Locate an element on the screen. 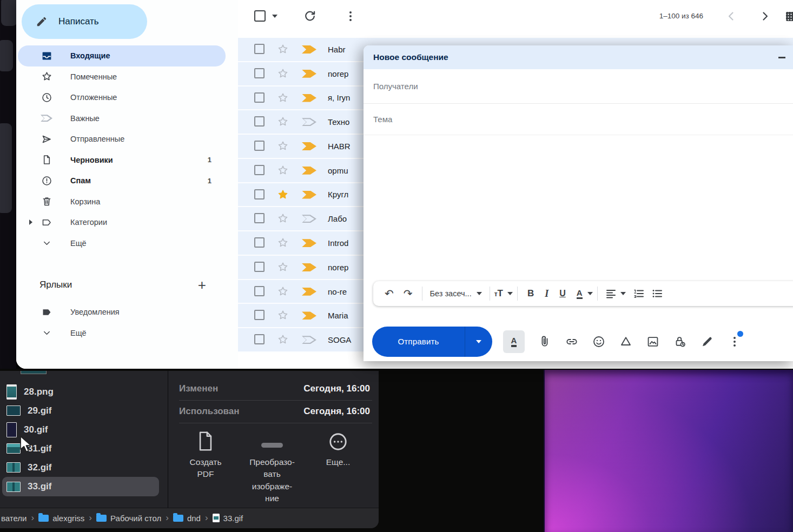 The image size is (793, 532). create-pdf-button: Создать PDF is located at coordinates (206, 455).